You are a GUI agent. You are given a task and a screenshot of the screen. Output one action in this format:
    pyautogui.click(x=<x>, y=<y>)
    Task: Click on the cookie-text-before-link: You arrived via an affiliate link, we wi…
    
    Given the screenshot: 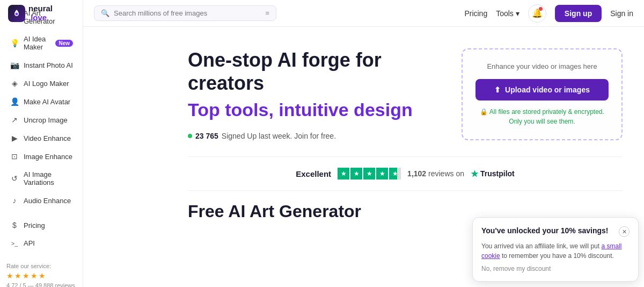 What is the action you would take?
    pyautogui.click(x=540, y=246)
    